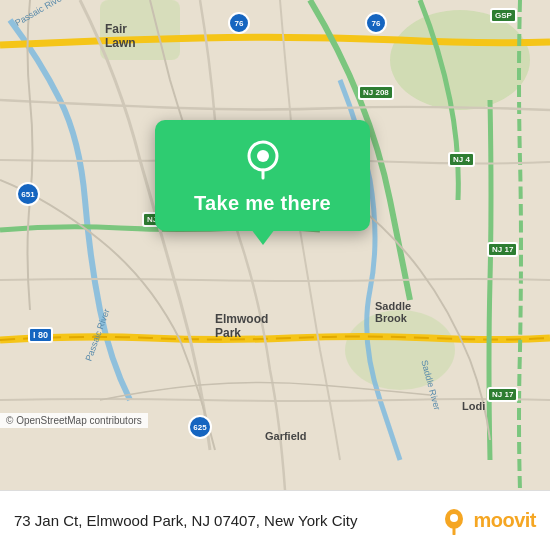 The width and height of the screenshot is (550, 550). Describe the element at coordinates (502, 394) in the screenshot. I see `nj-17-badge-bottom: NJ 17` at that location.